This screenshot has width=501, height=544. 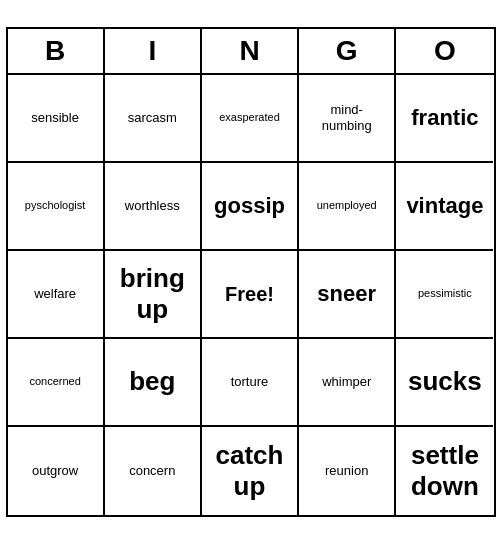 What do you see at coordinates (154, 471) in the screenshot?
I see `bingo-cell-21: concern` at bounding box center [154, 471].